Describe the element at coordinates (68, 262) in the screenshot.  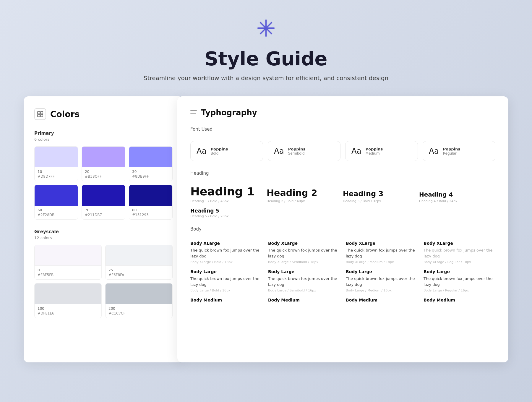
I see `grey-swatch-0: 0 #F8F5FB` at that location.